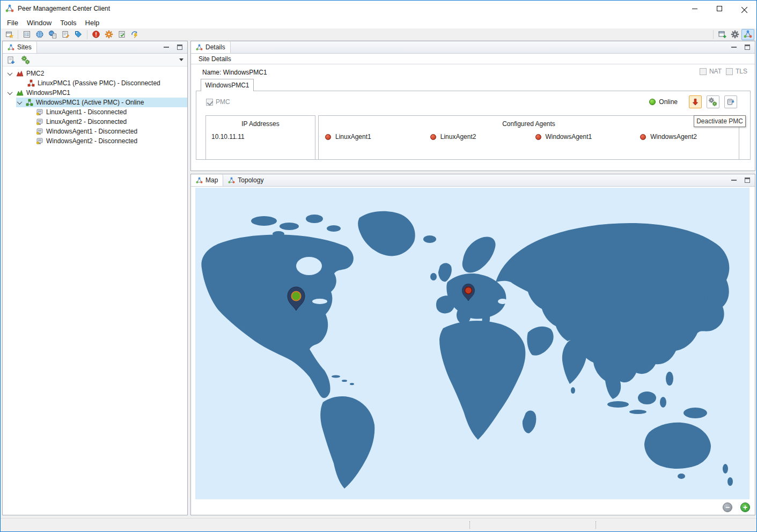 The width and height of the screenshot is (757, 532). I want to click on tree-item-linuxagent2: LinuxAgent2 - Disconnected, so click(95, 122).